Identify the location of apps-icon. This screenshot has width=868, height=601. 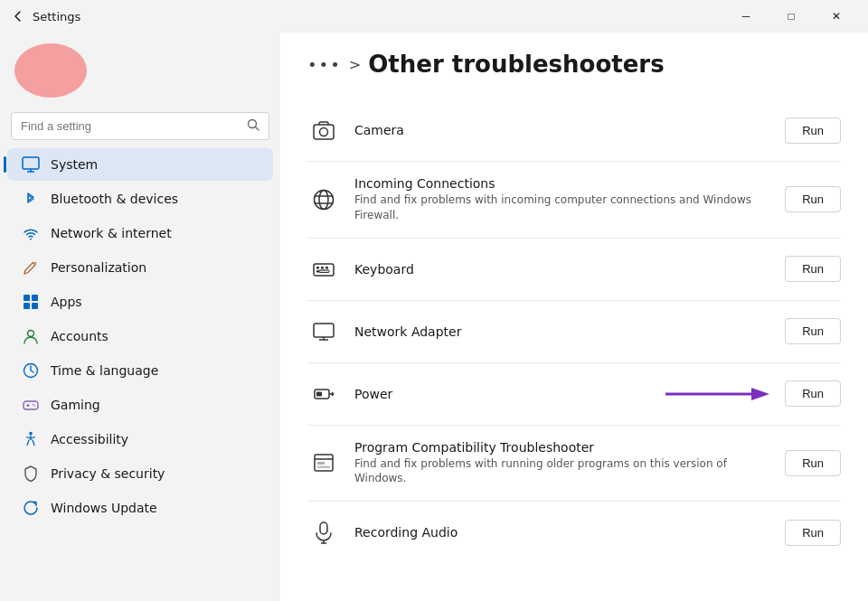
(31, 302).